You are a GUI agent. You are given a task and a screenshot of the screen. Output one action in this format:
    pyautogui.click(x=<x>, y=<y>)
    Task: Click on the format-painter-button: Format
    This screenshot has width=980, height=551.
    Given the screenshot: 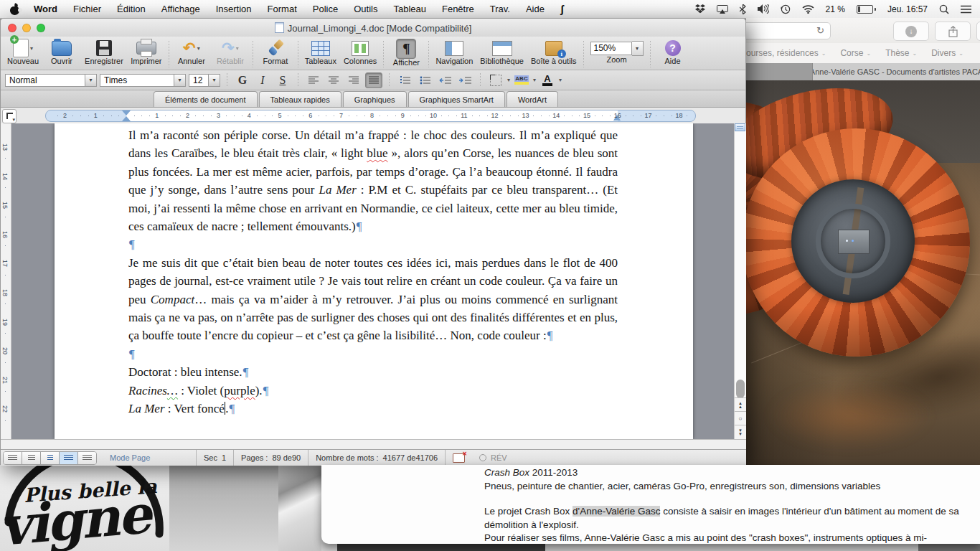 What is the action you would take?
    pyautogui.click(x=275, y=52)
    